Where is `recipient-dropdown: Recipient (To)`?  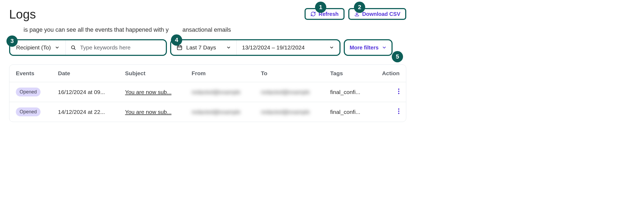
recipient-dropdown: Recipient (To) is located at coordinates (38, 48).